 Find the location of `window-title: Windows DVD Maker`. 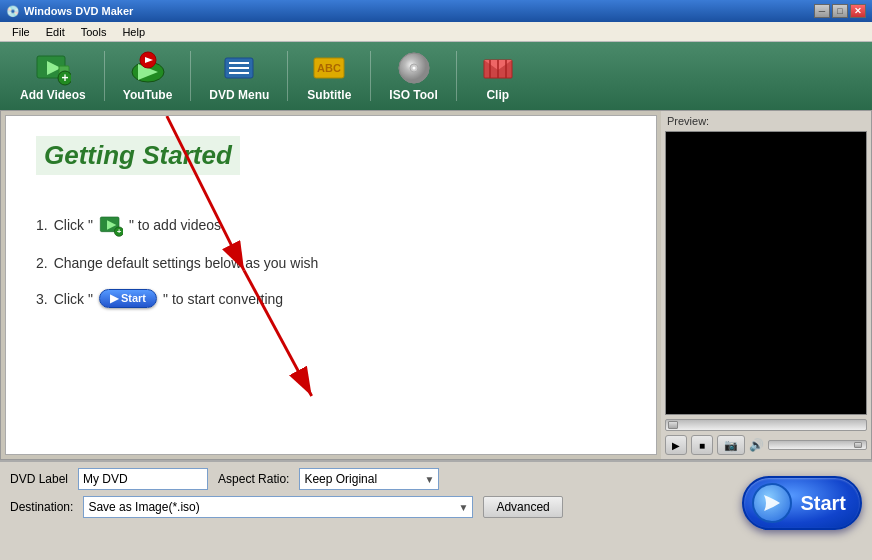

window-title: Windows DVD Maker is located at coordinates (78, 11).